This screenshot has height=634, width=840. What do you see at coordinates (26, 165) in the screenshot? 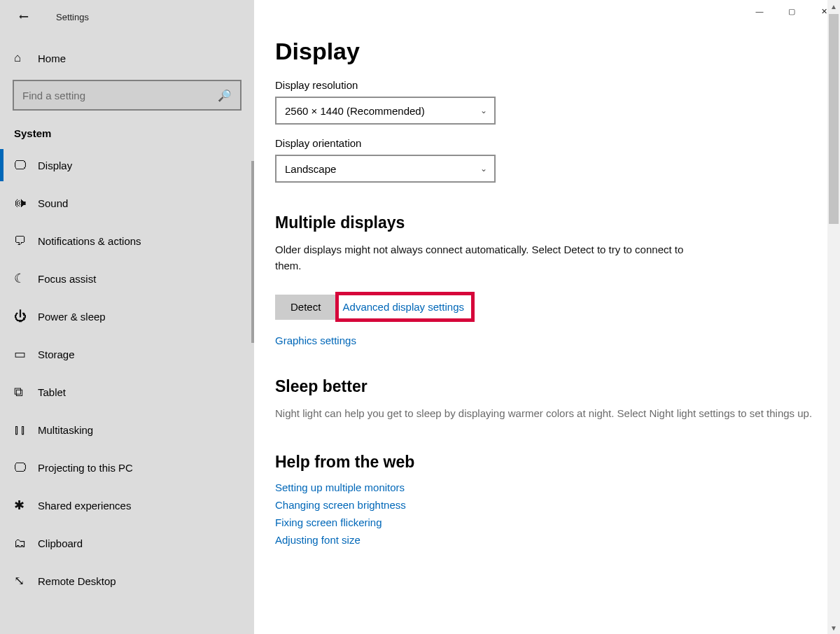
I see `display-icon: 🖵` at bounding box center [26, 165].